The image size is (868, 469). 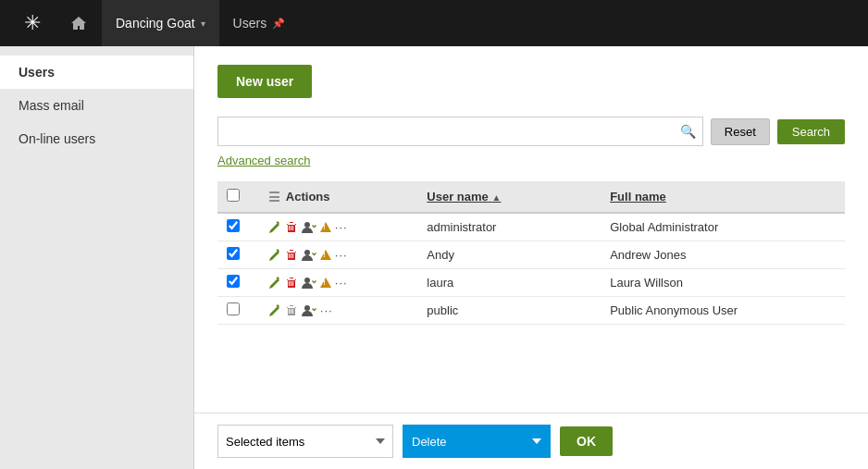 I want to click on hamburger-icon: ☰, so click(x=274, y=197).